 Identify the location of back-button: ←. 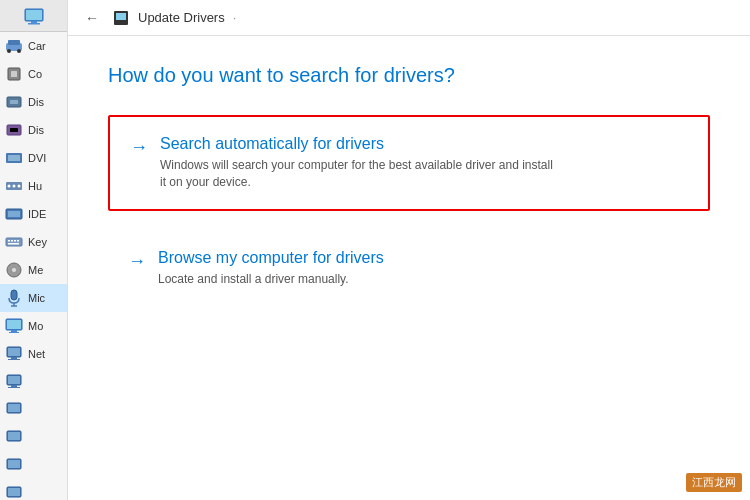
(92, 18).